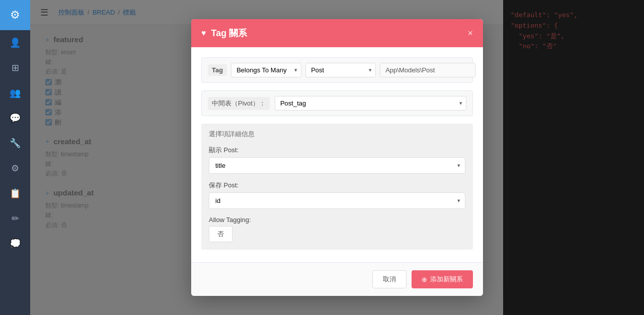  I want to click on sidebar-item-tools: 🔧, so click(15, 143).